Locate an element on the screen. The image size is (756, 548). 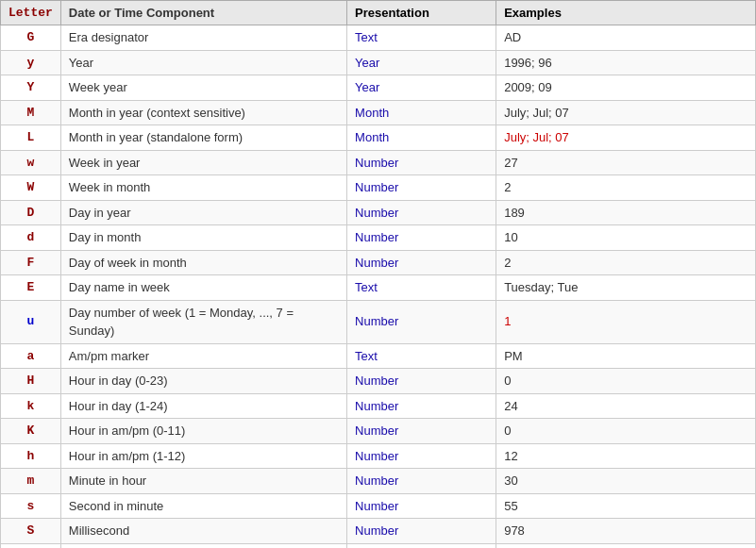
cell-component: Millisecond is located at coordinates (204, 532).